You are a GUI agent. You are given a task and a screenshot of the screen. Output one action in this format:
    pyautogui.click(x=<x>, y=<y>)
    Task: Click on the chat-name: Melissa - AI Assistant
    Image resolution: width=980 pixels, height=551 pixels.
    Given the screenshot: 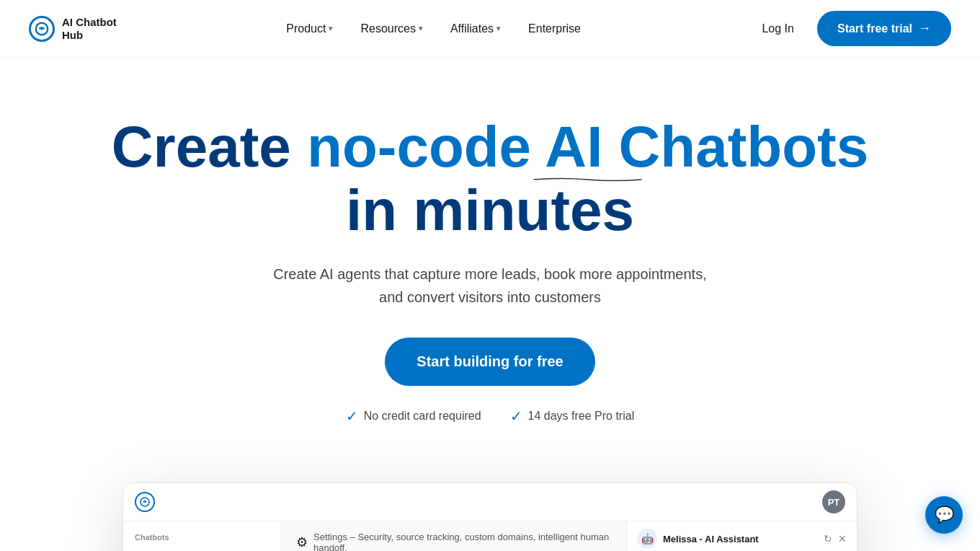 What is the action you would take?
    pyautogui.click(x=741, y=539)
    